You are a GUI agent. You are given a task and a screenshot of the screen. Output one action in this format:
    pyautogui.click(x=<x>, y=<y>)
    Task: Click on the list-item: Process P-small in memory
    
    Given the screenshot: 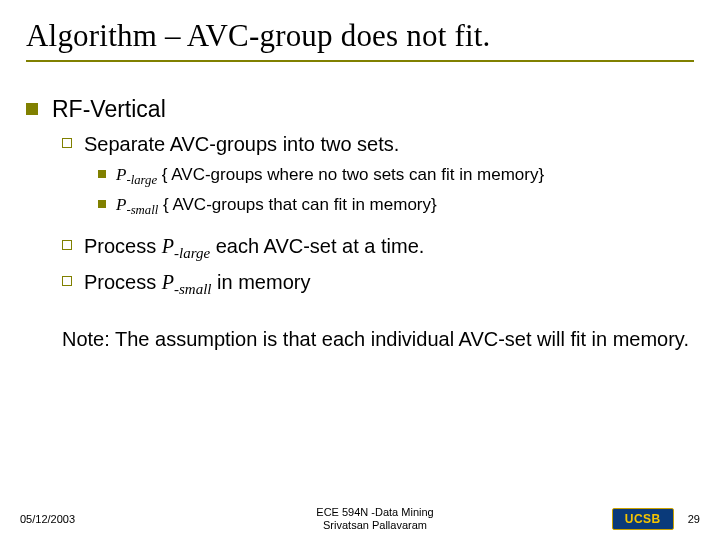 What is the action you would take?
    pyautogui.click(x=378, y=284)
    